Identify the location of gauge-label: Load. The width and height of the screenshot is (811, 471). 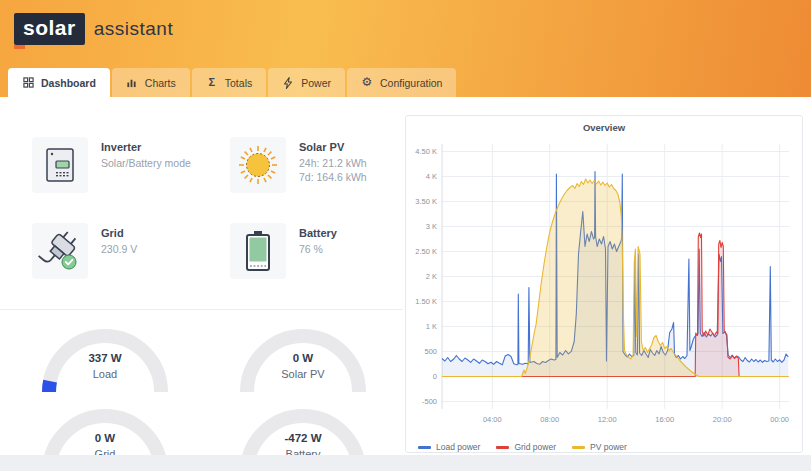
(105, 374).